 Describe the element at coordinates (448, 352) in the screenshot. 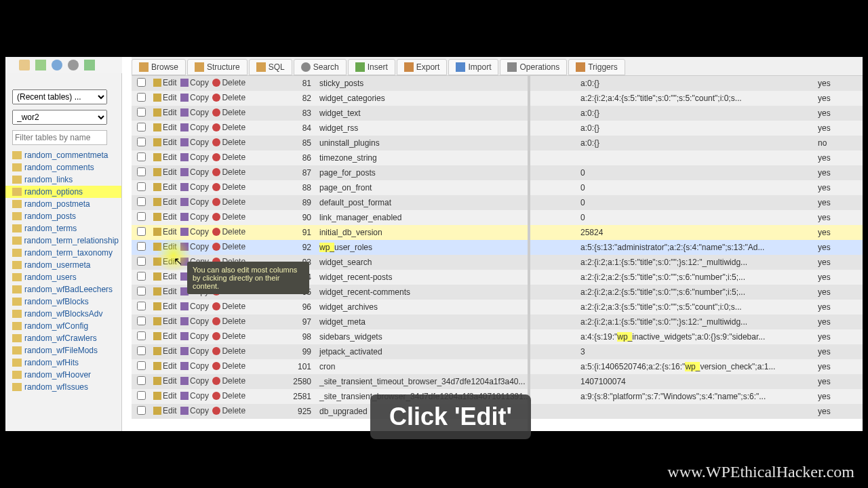

I see `option-name: jetpack_activated` at that location.